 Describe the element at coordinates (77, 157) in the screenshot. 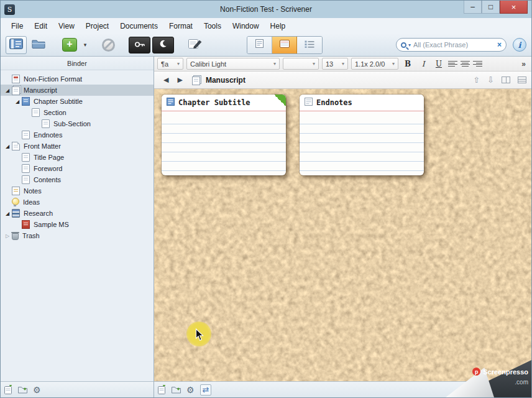

I see `binder-item-title-page: Title Page` at that location.